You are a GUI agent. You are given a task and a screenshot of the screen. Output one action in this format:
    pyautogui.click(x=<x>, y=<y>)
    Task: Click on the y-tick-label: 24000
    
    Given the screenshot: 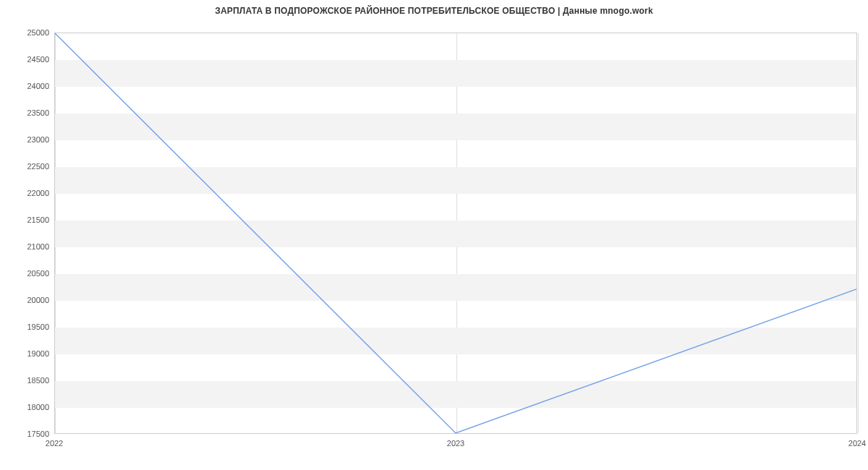 What is the action you would take?
    pyautogui.click(x=27, y=86)
    